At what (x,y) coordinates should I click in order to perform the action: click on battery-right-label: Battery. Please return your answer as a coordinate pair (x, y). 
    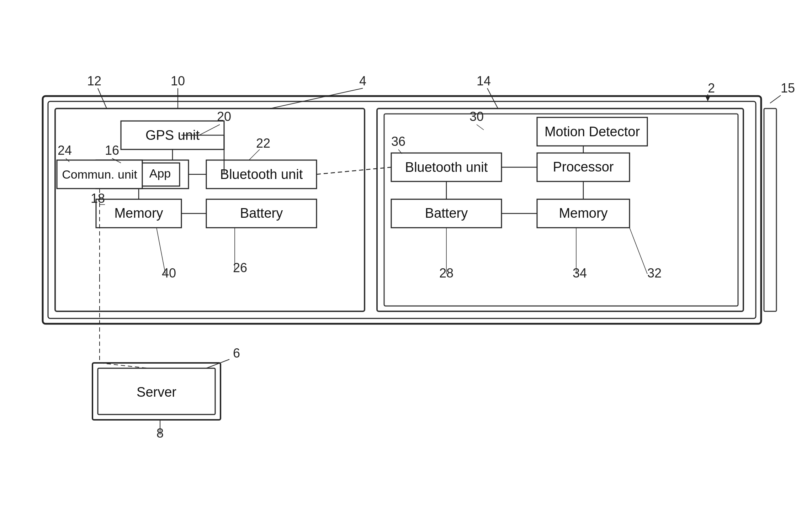
    Looking at the image, I should click on (446, 213).